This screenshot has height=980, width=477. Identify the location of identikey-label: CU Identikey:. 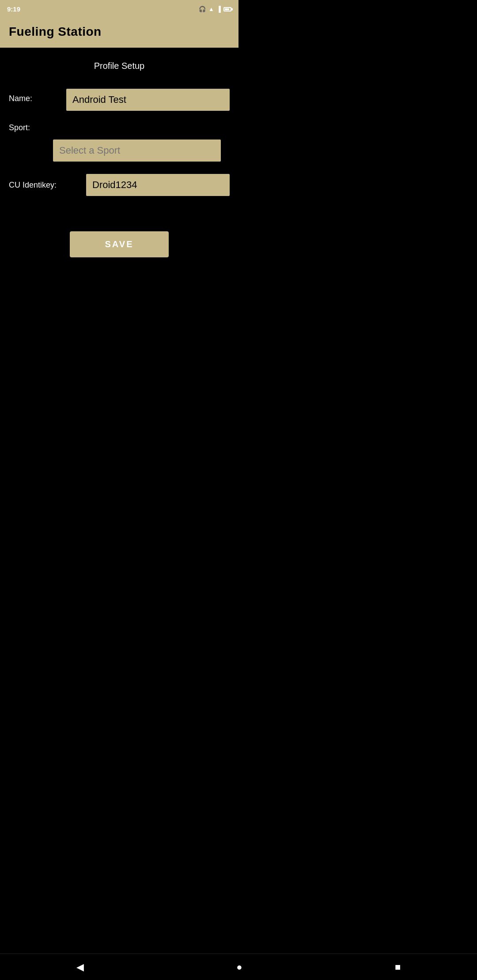
(48, 185).